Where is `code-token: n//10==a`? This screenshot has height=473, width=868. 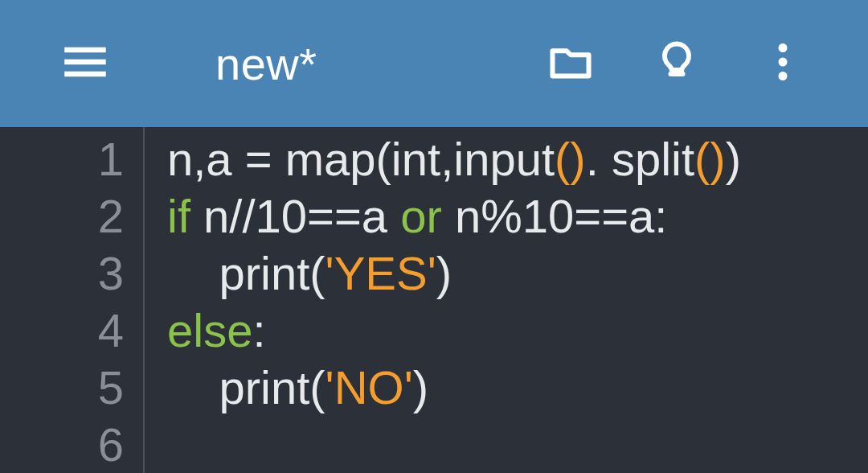 code-token: n//10==a is located at coordinates (296, 216).